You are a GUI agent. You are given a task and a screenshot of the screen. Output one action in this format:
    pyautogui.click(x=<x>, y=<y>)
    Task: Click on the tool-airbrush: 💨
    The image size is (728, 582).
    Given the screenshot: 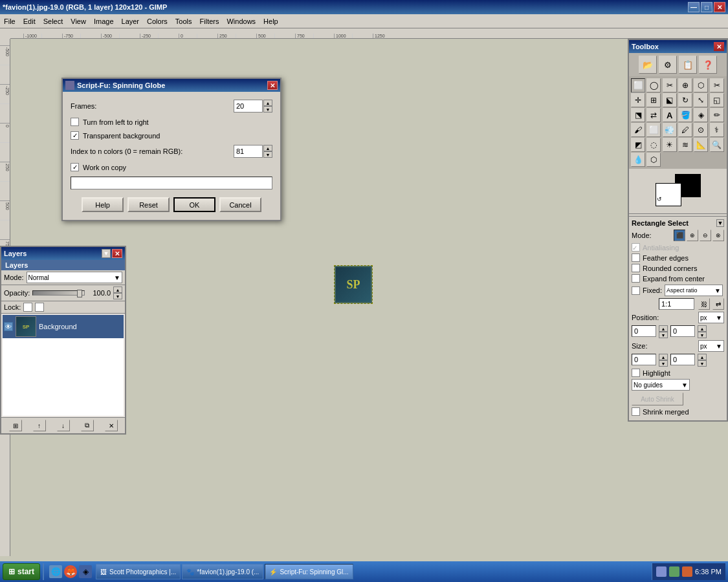 What is the action you would take?
    pyautogui.click(x=670, y=130)
    